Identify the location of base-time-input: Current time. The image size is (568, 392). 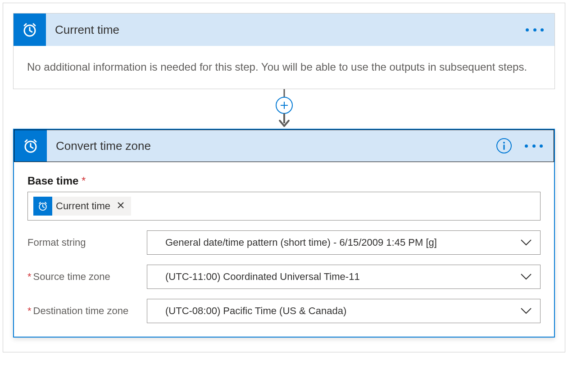
(284, 206).